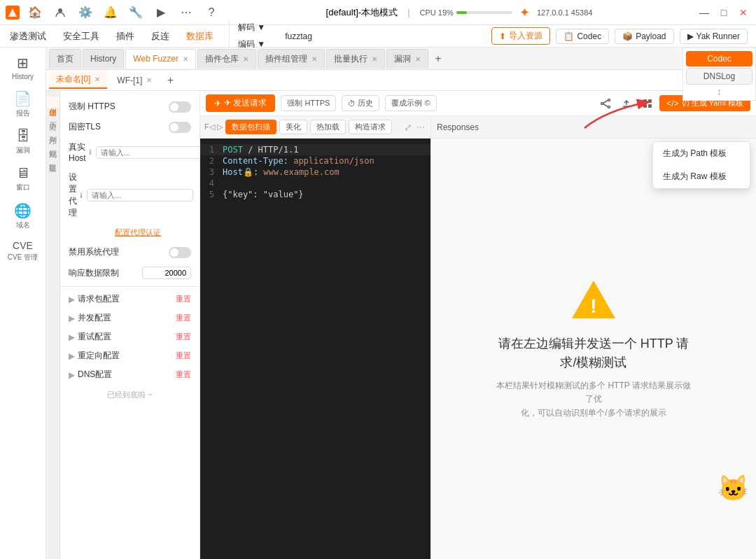 This screenshot has width=756, height=559. I want to click on dns-config-reset: 重置, so click(183, 375).